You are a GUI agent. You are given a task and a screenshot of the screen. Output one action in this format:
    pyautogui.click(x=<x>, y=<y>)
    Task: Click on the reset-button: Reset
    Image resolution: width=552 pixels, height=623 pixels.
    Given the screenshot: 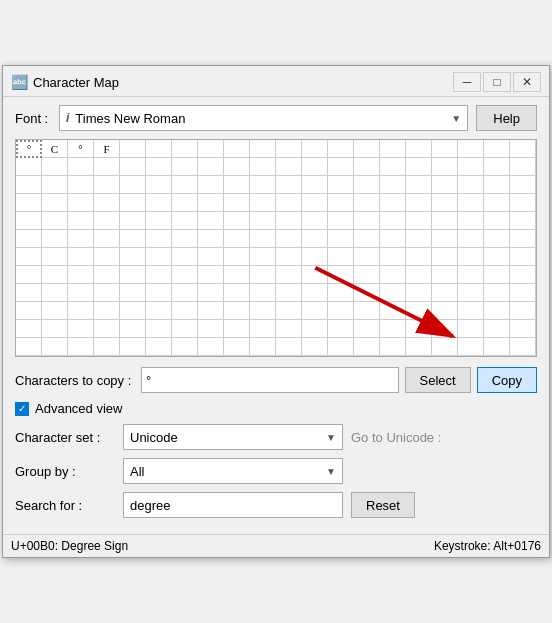 What is the action you would take?
    pyautogui.click(x=383, y=505)
    